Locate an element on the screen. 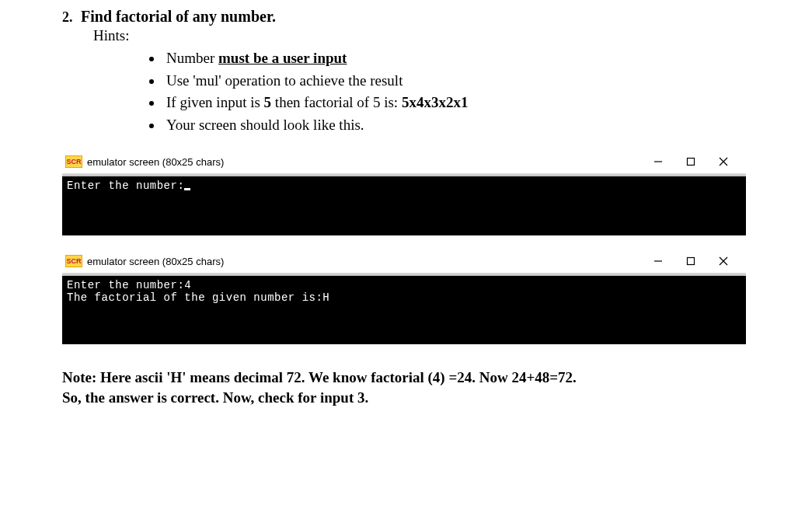 The width and height of the screenshot is (812, 516). hints-list: Number must be a user input Use 'mul' op… is located at coordinates (462, 92).